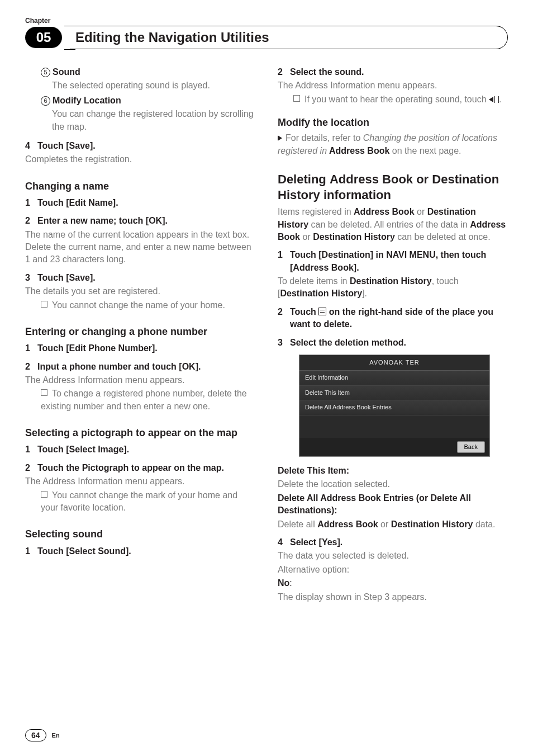 The image size is (533, 756). What do you see at coordinates (144, 399) in the screenshot?
I see `ph-step2-note: To change a registered phone number, del…` at bounding box center [144, 399].